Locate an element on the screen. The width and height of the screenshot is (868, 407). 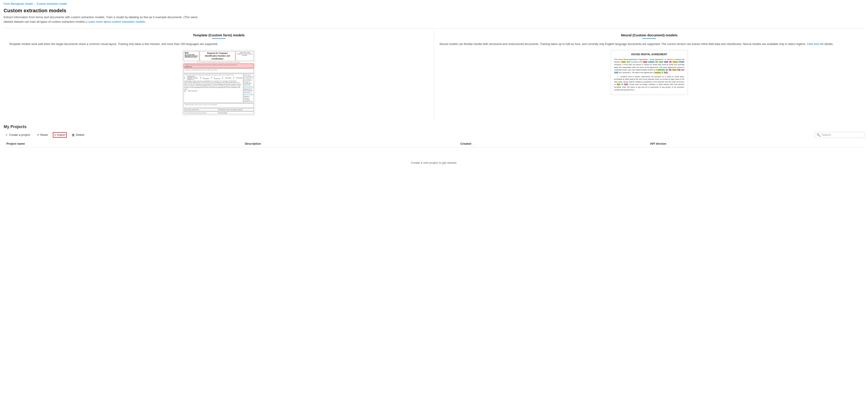
neural-model-divider is located at coordinates (649, 38).